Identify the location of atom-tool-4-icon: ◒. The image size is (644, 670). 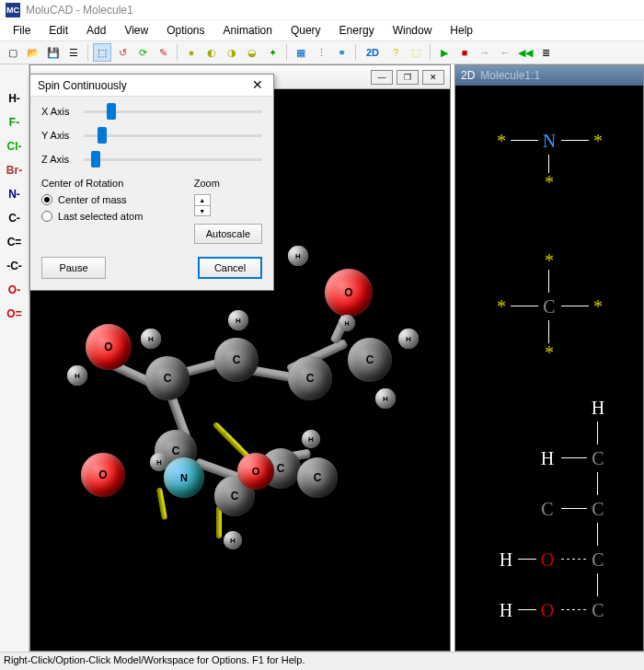
(252, 52).